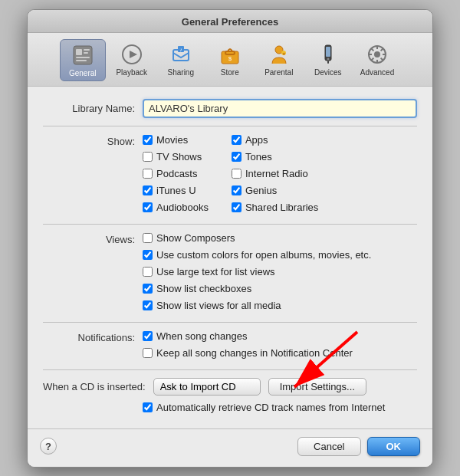 This screenshot has height=476, width=460. Describe the element at coordinates (176, 173) in the screenshot. I see `checkbox-podcasts: Podcasts` at that location.